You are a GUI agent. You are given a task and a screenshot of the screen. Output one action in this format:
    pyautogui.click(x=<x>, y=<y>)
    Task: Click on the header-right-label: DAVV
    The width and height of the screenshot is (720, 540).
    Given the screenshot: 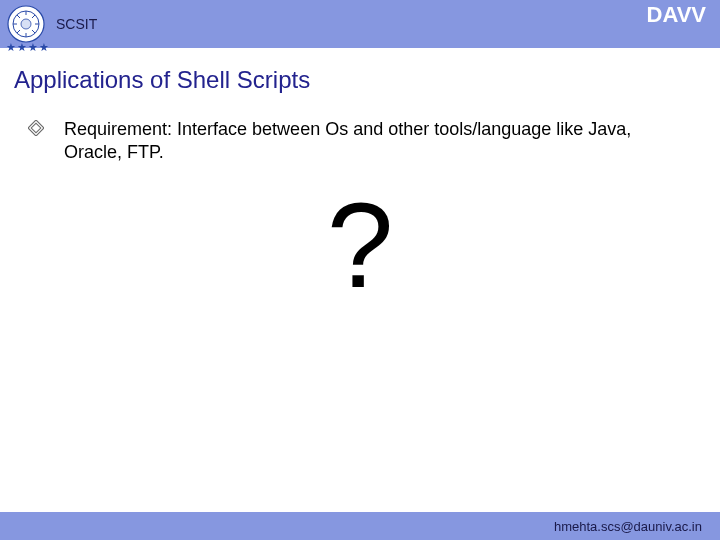 What is the action you would take?
    pyautogui.click(x=677, y=15)
    